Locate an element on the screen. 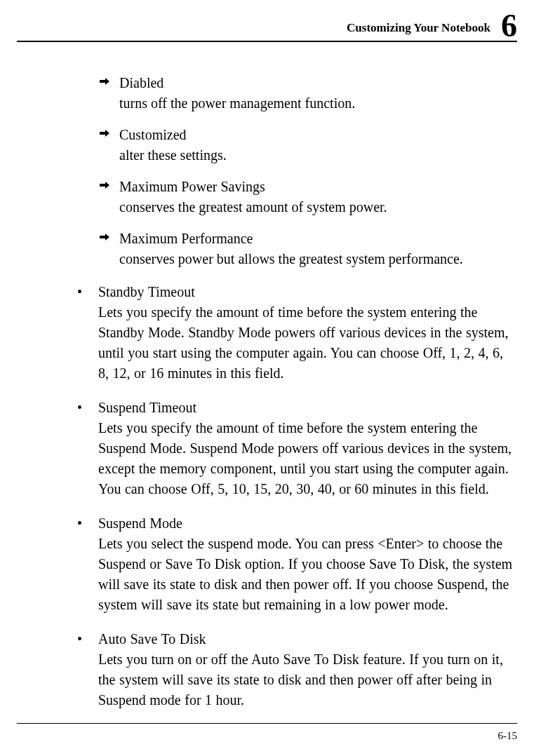 The image size is (534, 756). item-body: Diabled turns off the power management f… is located at coordinates (313, 93).